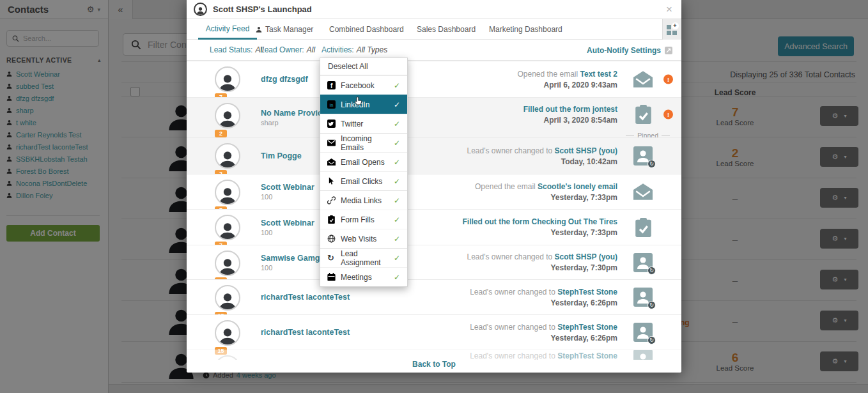  Describe the element at coordinates (525, 29) in the screenshot. I see `tab-marketing-dashboard: Marketing Dashboard` at that location.